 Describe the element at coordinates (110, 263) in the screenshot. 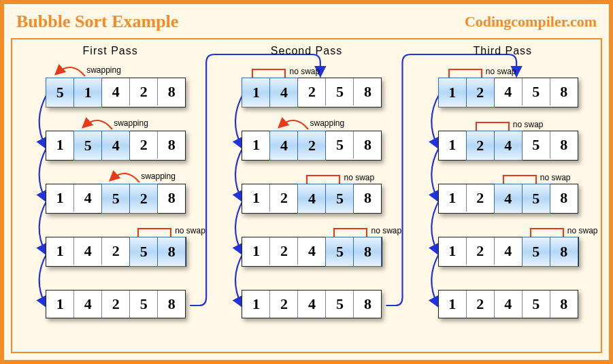

I see `step: 14258no swap` at that location.